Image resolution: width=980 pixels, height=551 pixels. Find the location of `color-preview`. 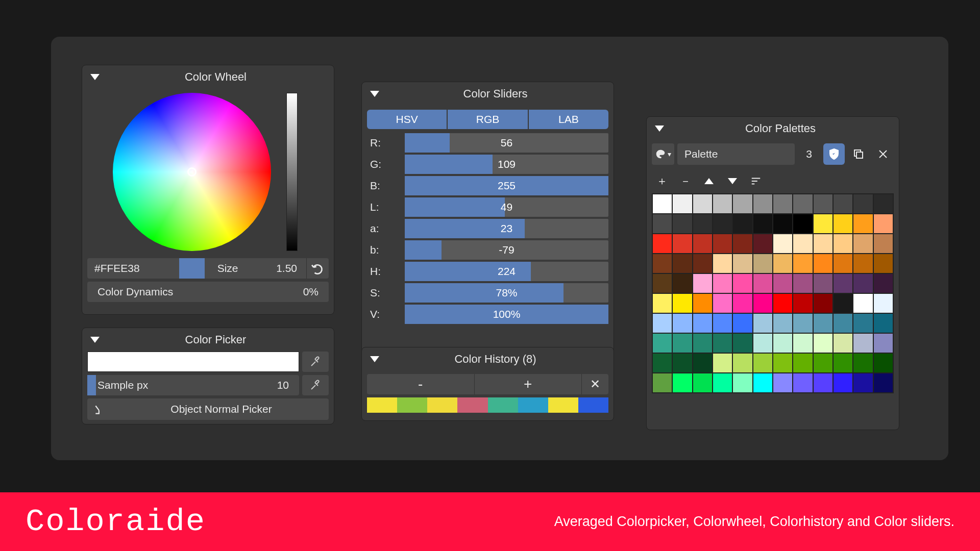

color-preview is located at coordinates (193, 362).